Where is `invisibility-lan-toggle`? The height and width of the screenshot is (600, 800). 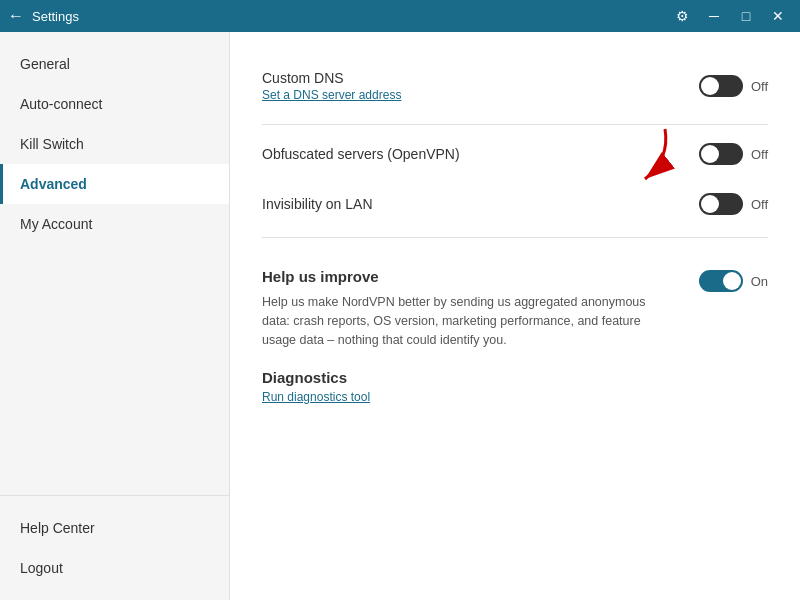
invisibility-lan-toggle is located at coordinates (721, 204).